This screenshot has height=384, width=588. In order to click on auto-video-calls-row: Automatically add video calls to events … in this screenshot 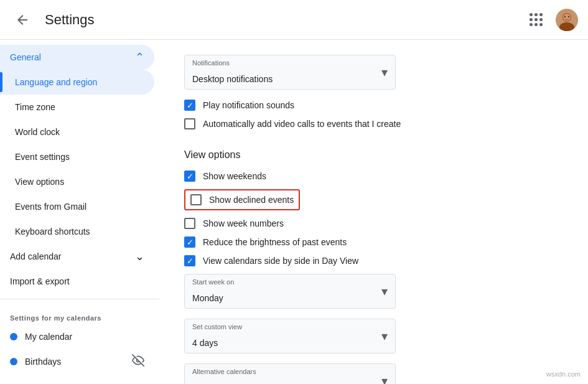, I will do `click(373, 124)`.